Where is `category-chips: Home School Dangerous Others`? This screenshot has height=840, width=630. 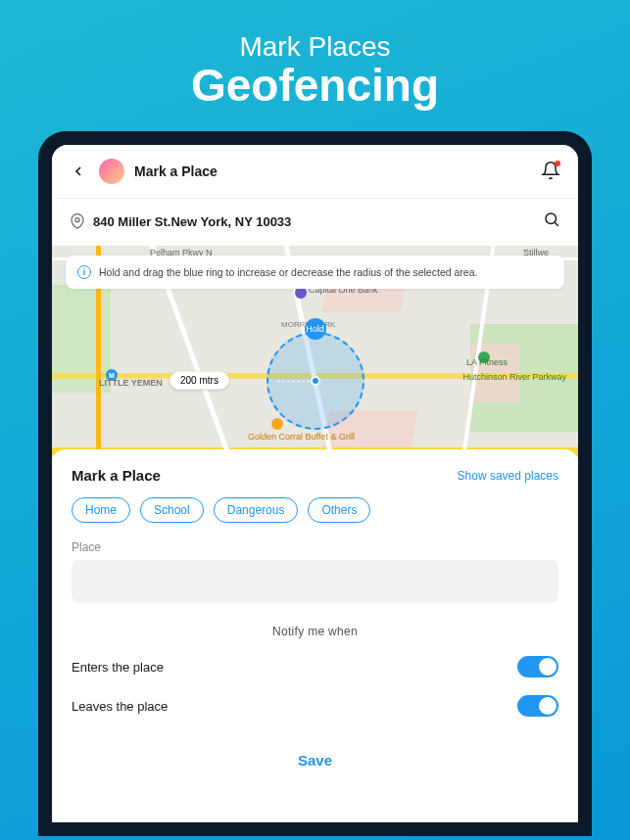 category-chips: Home School Dangerous Others is located at coordinates (315, 510).